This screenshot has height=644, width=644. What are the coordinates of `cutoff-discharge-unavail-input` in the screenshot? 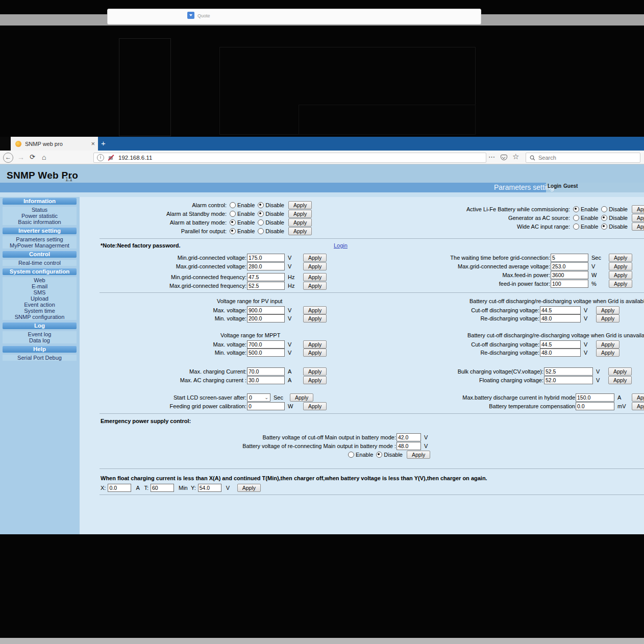 It's located at (560, 344).